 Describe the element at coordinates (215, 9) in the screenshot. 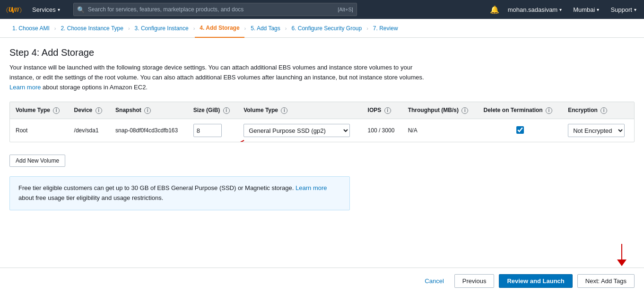

I see `search-bar: 🔍 [Alt+S]` at that location.